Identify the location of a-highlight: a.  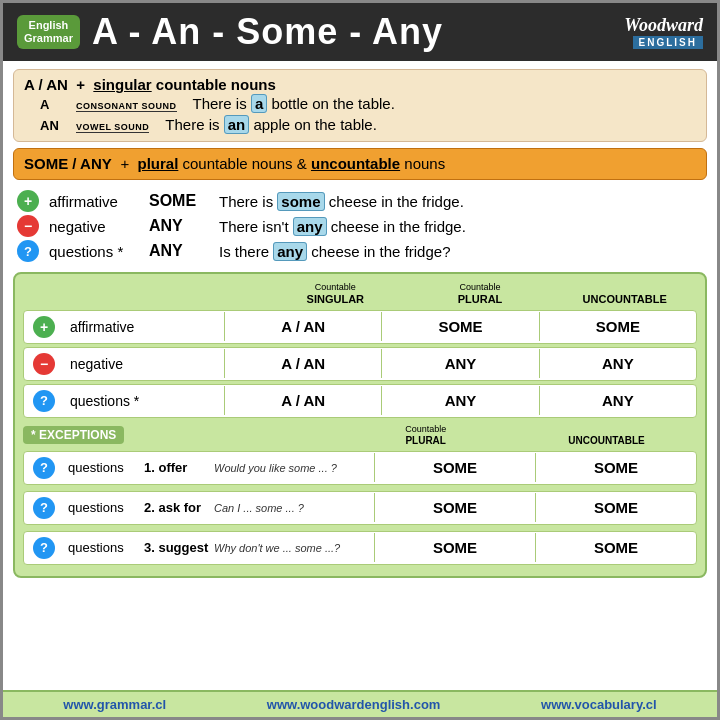
(259, 104).